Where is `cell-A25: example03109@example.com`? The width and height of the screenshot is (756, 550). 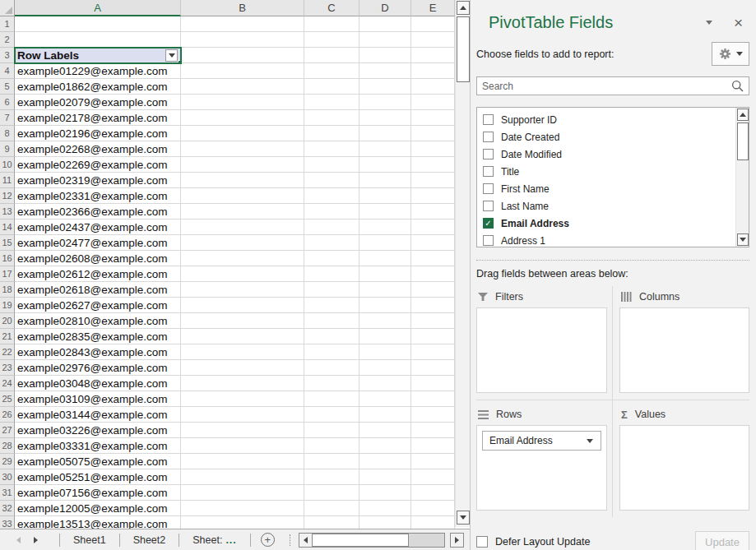
cell-A25: example03109@example.com is located at coordinates (98, 400).